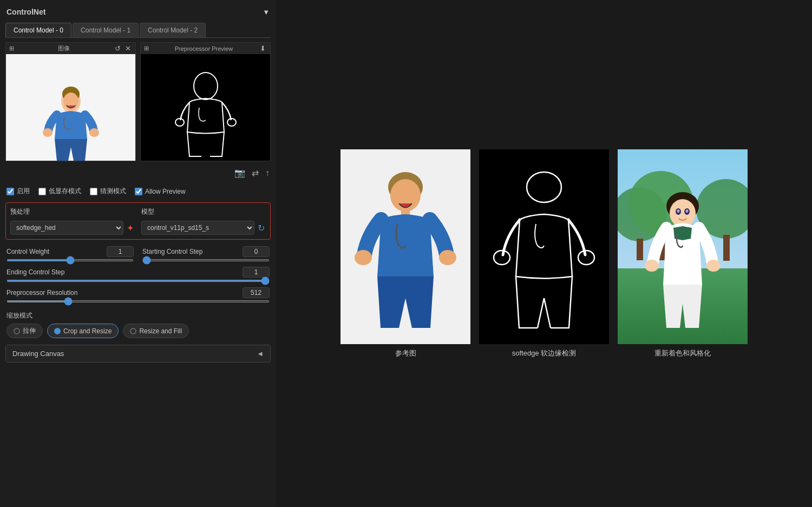 The height and width of the screenshot is (507, 812). What do you see at coordinates (206, 254) in the screenshot?
I see `starting-step-row: Starting Control Step 0` at bounding box center [206, 254].